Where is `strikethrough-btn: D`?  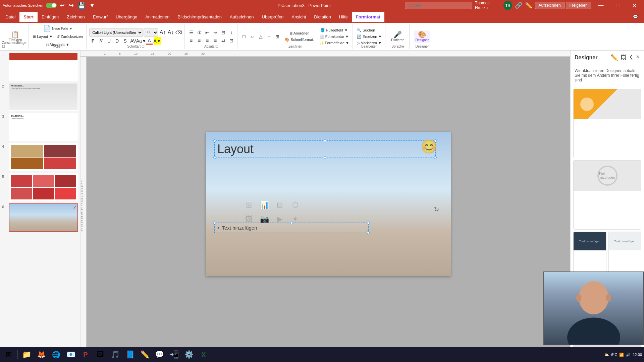
strikethrough-btn: D is located at coordinates (117, 41).